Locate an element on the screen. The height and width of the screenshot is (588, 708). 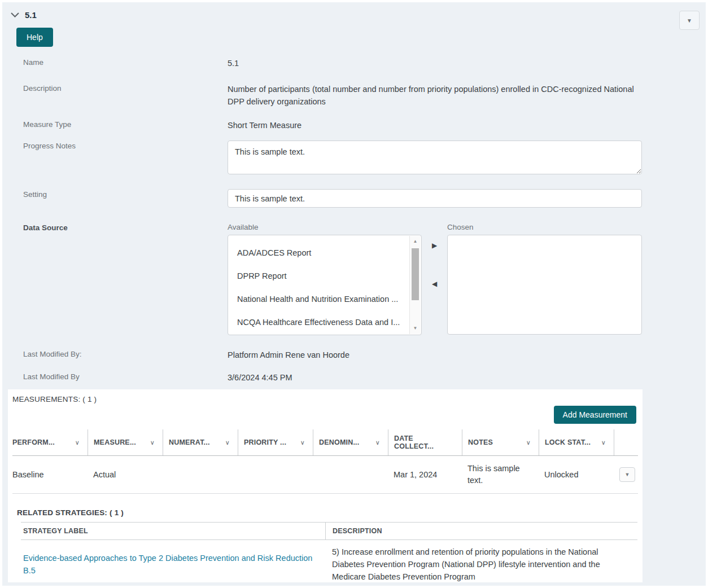
form-row-last-modified-date: Last Modified By 3/6/2024 4:45 PM is located at coordinates (354, 378).